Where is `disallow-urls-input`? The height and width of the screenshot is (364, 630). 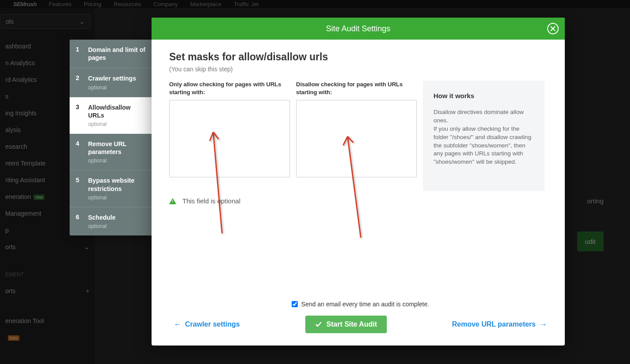
disallow-urls-input is located at coordinates (356, 139).